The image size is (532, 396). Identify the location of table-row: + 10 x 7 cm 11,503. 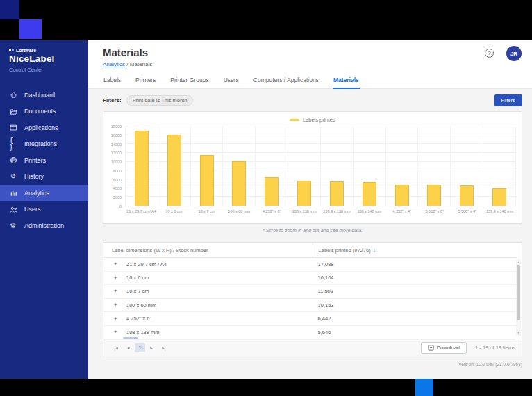
(310, 292).